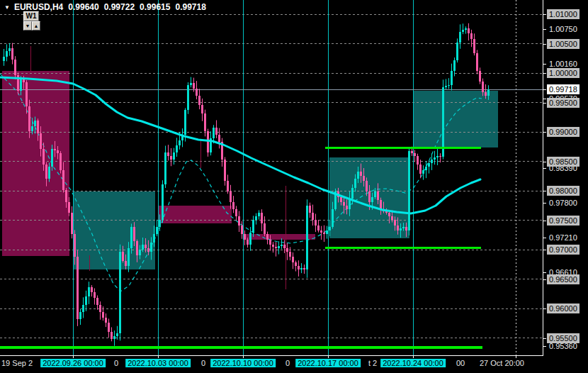 The image size is (588, 373). I want to click on price-axis: 1.007501.001600.995700.983900.978000.972…, so click(565, 177).